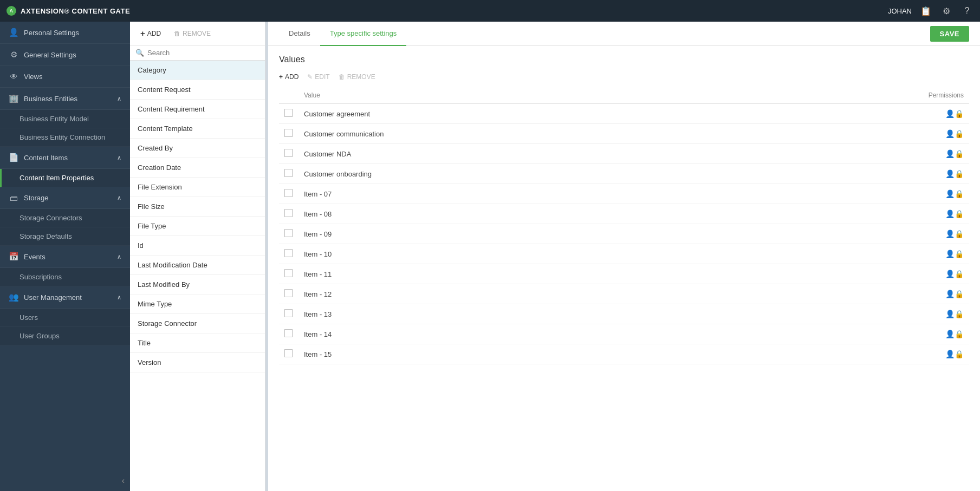  Describe the element at coordinates (204, 53) in the screenshot. I see `search-input` at that location.